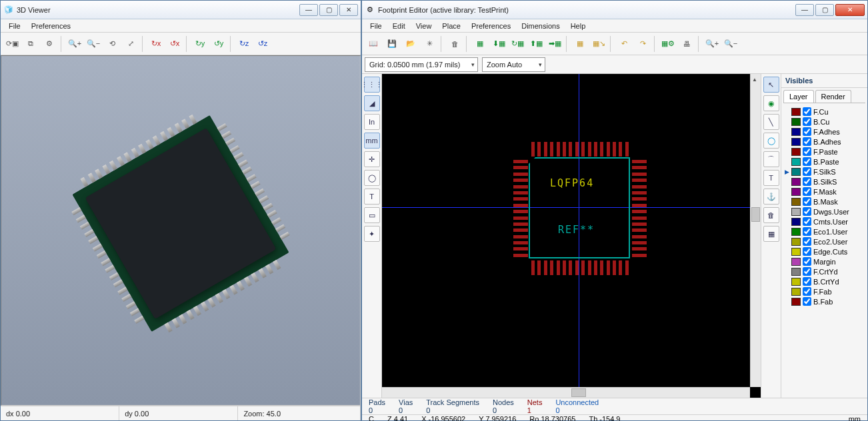  I want to click on units-mm-icon: mm, so click(372, 141).